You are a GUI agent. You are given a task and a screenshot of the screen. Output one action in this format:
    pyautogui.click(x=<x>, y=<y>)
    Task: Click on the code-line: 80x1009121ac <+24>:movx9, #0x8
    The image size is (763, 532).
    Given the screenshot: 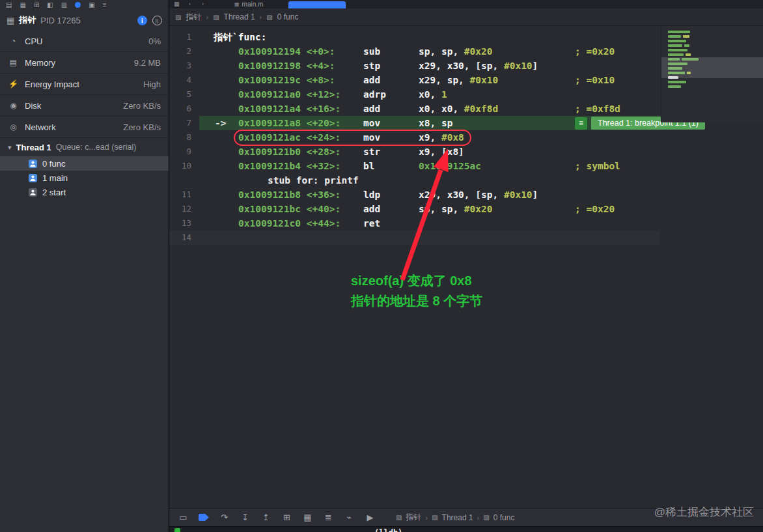 What is the action you would take?
    pyautogui.click(x=414, y=137)
    